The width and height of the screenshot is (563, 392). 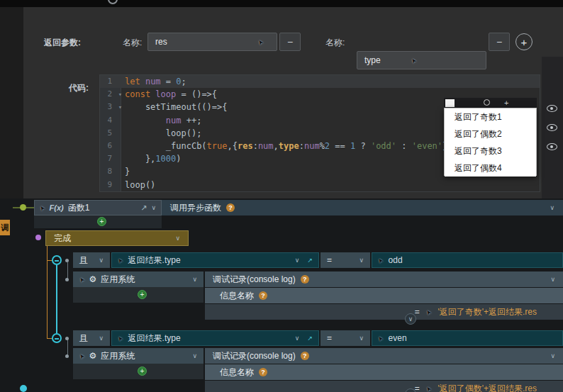 What do you see at coordinates (320, 82) in the screenshot?
I see `code-line: 1let num = 0;` at bounding box center [320, 82].